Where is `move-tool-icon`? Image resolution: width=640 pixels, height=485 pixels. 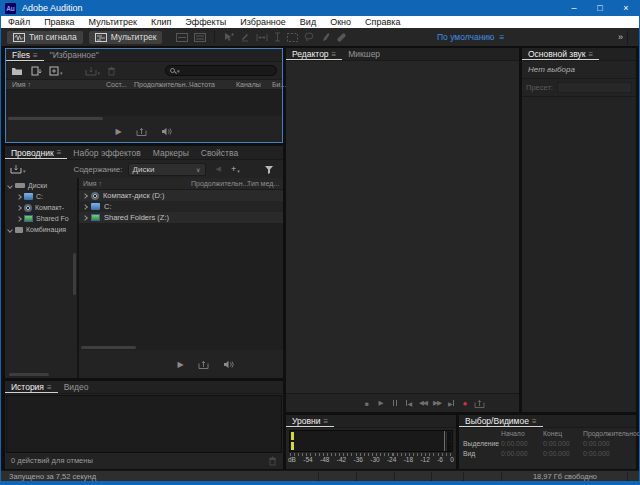
move-tool-icon is located at coordinates (228, 37).